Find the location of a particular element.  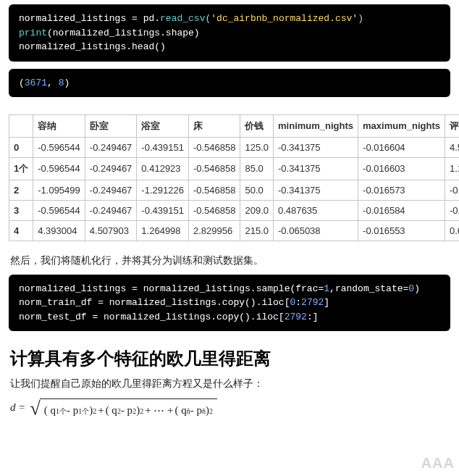

table-cell: 125.0 is located at coordinates (257, 147).